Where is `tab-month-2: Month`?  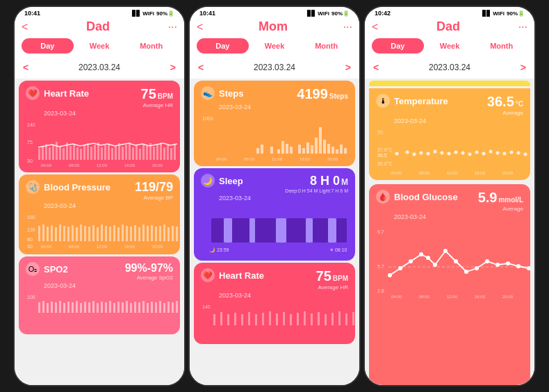 tab-month-2: Month is located at coordinates (327, 46).